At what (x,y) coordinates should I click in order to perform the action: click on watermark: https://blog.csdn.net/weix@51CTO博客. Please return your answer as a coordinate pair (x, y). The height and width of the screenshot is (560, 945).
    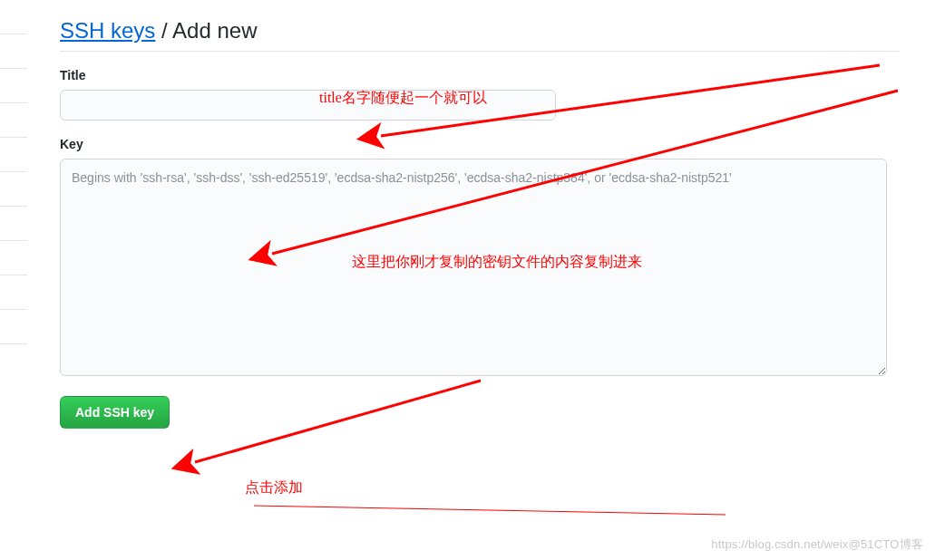
    Looking at the image, I should click on (817, 545).